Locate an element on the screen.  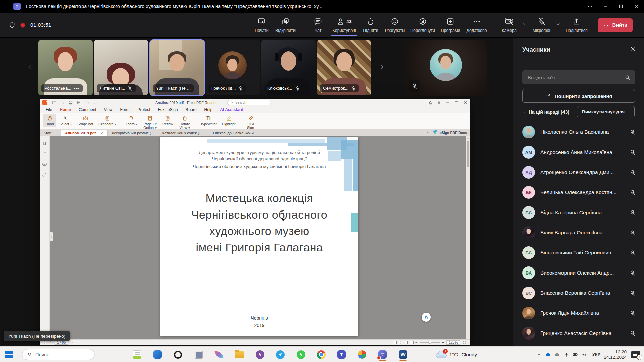
taskbar-app-pinwheel is located at coordinates (362, 355).